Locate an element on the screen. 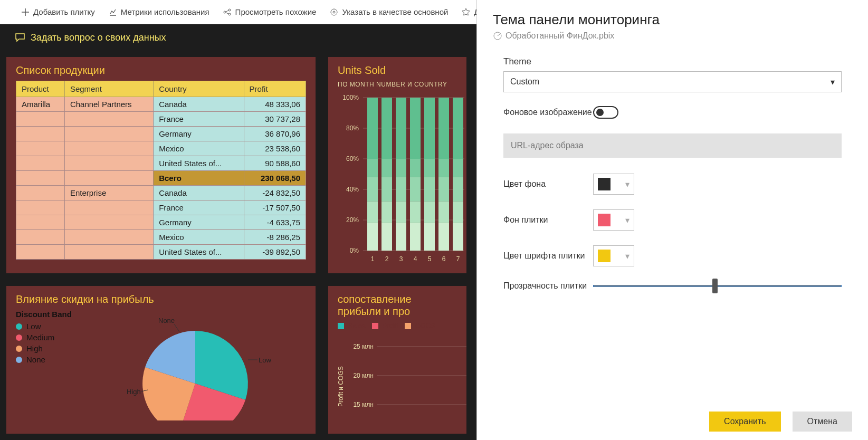 The height and width of the screenshot is (440, 868). profit-legend: SalesProfitCOGS is located at coordinates (397, 326).